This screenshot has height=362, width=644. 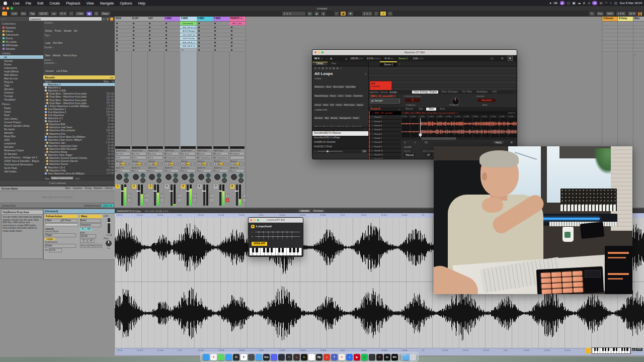 What do you see at coordinates (310, 14) in the screenshot?
I see `play-button: ▶` at bounding box center [310, 14].